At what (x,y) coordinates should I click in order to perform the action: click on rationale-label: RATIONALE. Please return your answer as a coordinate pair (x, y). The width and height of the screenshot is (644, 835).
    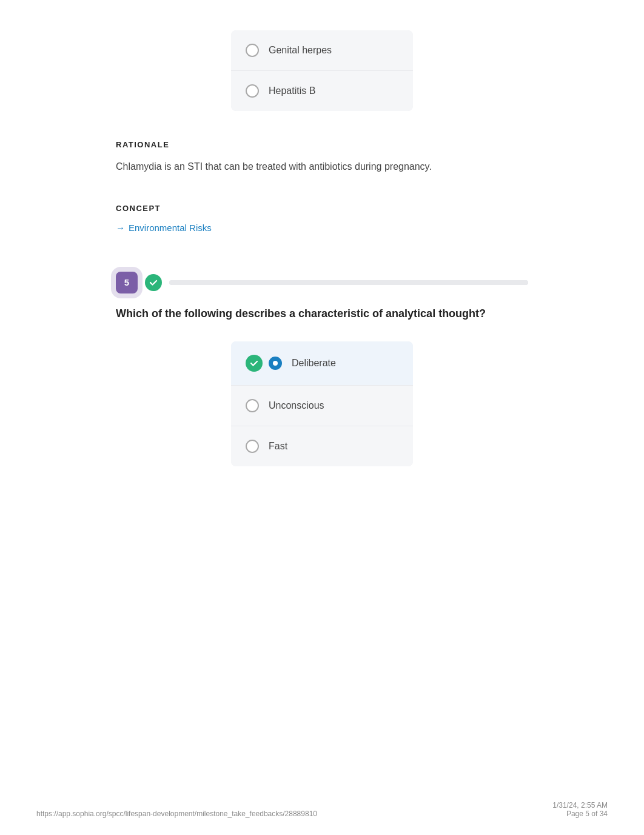
    Looking at the image, I should click on (322, 144).